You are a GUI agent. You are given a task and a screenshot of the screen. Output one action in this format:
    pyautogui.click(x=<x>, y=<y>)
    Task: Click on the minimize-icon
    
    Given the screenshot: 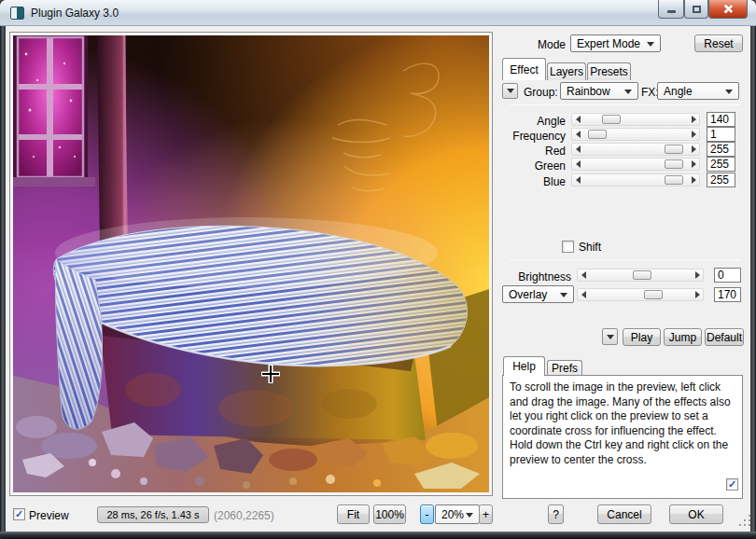 What is the action you would take?
    pyautogui.click(x=672, y=11)
    